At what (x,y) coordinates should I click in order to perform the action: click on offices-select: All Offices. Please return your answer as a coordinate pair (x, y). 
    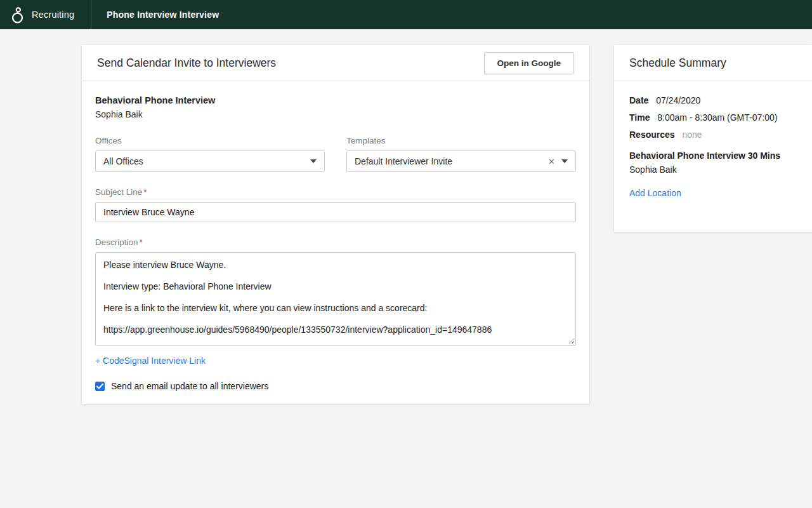
    Looking at the image, I should click on (210, 161).